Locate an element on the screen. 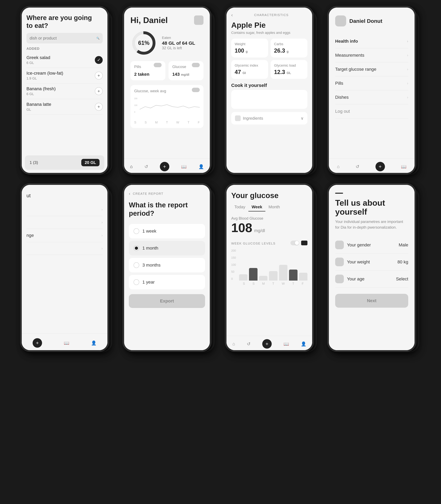 This screenshot has width=441, height=504. donut-section: 61% Eaten 48 GL of 64 GL 32 GL is left is located at coordinates (167, 43).